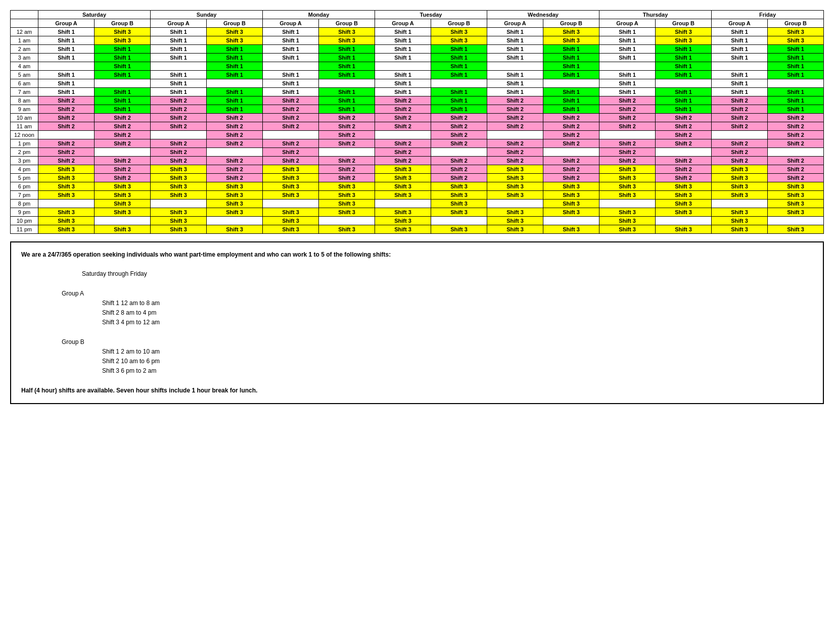  Describe the element at coordinates (431, 15) in the screenshot. I see `tuesday-header: Tuesday` at that location.